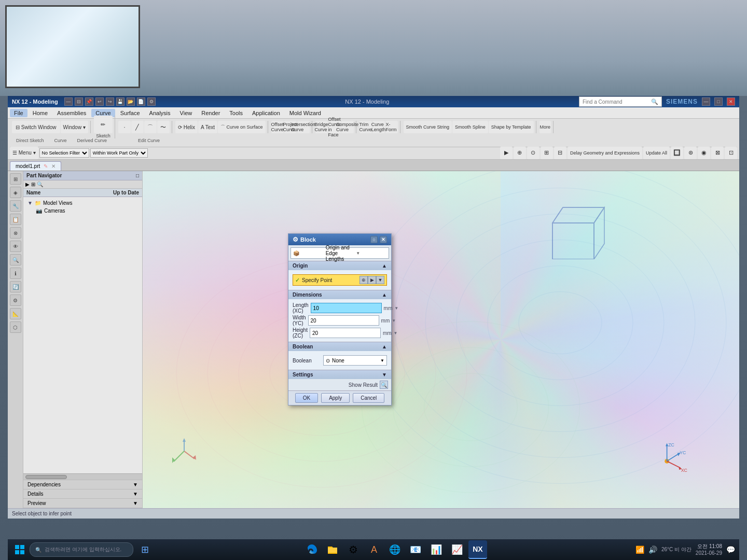 Image resolution: width=747 pixels, height=560 pixels. What do you see at coordinates (145, 550) in the screenshot?
I see `task-view-btn: ⊞` at bounding box center [145, 550].